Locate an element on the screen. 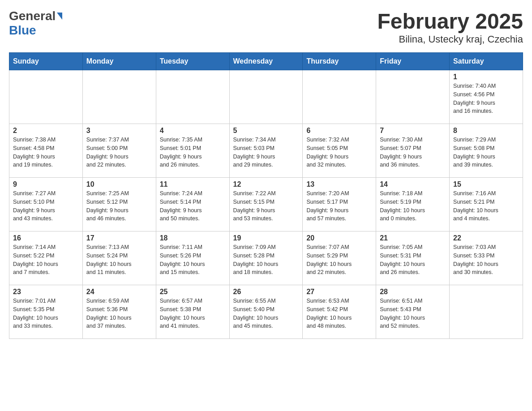 The image size is (532, 411). week-row: 16Sunrise: 7:14 AM Sunset: 5:22 PM Dayli… is located at coordinates (266, 258).